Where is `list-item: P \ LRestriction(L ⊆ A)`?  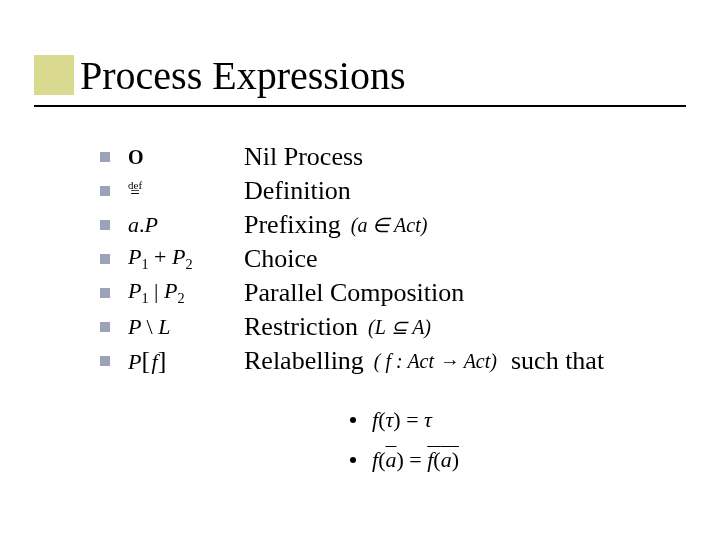
list-item: P \ LRestriction(L ⊆ A) is located at coordinates (395, 327).